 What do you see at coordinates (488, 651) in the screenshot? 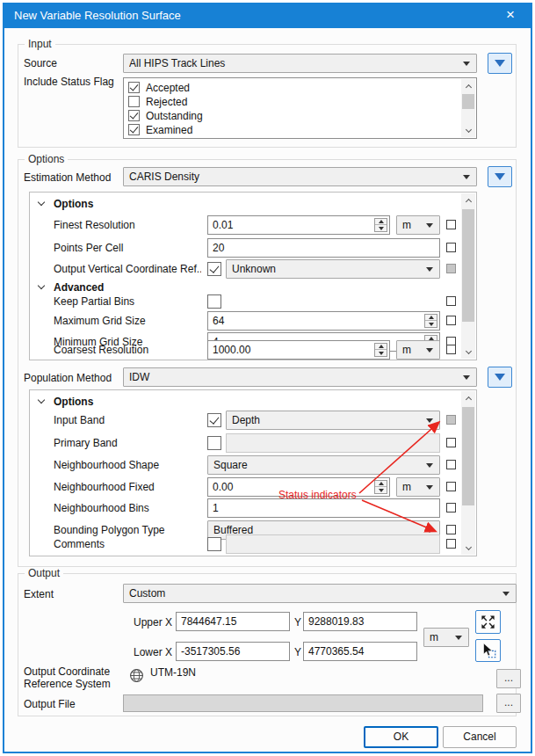
I see `select-extent-button` at bounding box center [488, 651].